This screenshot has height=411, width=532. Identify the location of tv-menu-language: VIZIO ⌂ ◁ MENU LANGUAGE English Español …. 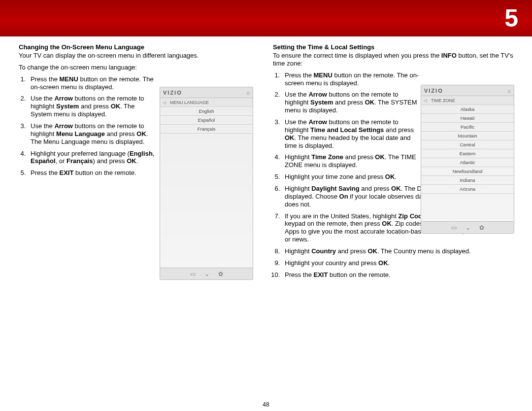
(206, 183).